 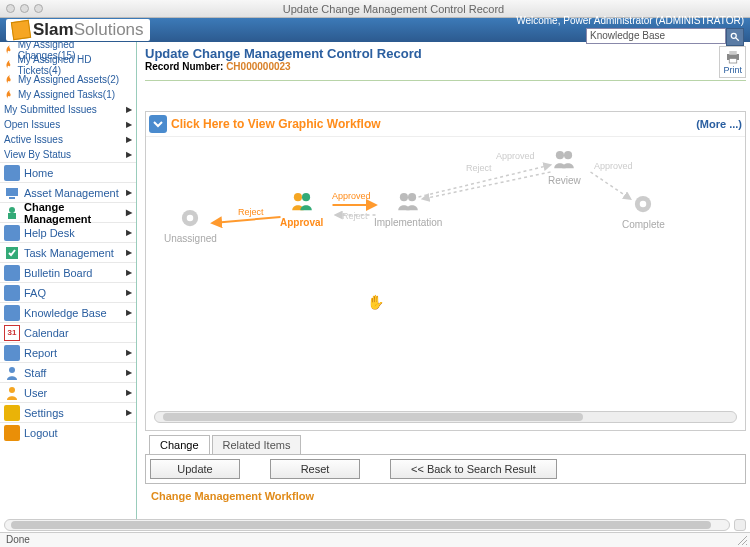 What do you see at coordinates (24, 8) in the screenshot?
I see `minimize-dot` at bounding box center [24, 8].